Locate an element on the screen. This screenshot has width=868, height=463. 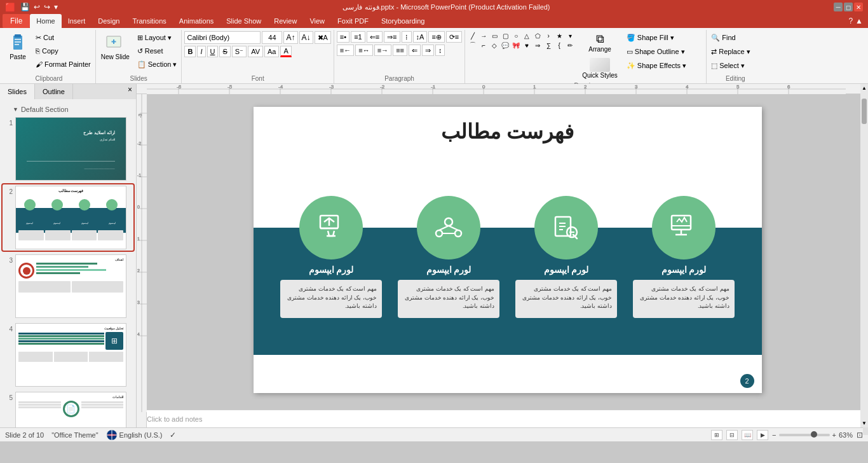
slide-1-thumb: ارائه اسلاید طرح اقدام تجاری ───────────… is located at coordinates (71, 149).